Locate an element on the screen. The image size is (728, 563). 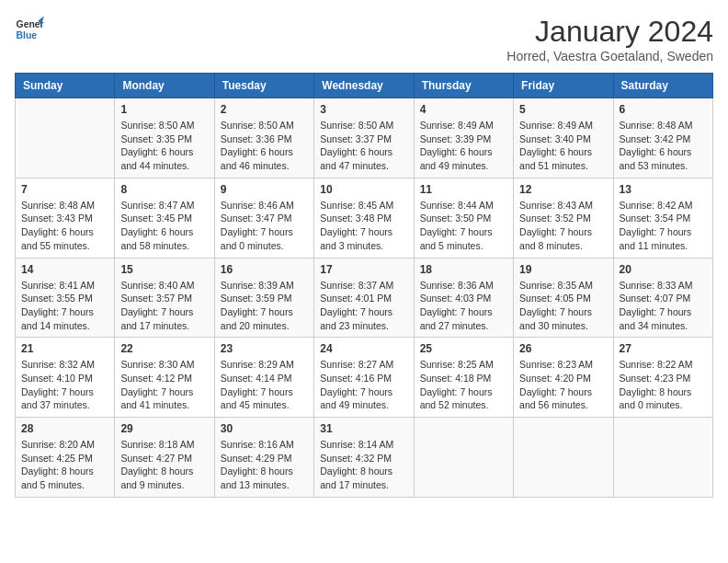
day-info: Sunrise: 8:37 AM Sunset: 4:01 PM Dayligh… is located at coordinates (364, 305).